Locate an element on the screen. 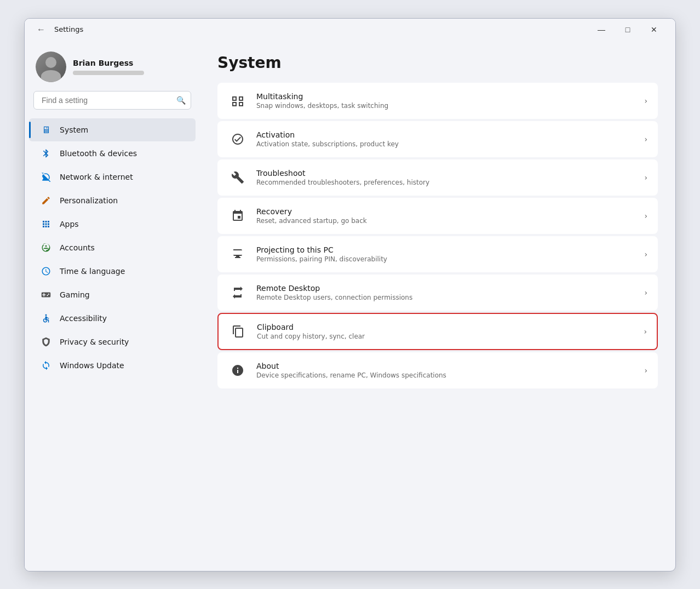  sidebar-item-accounts: Accounts is located at coordinates (112, 248).